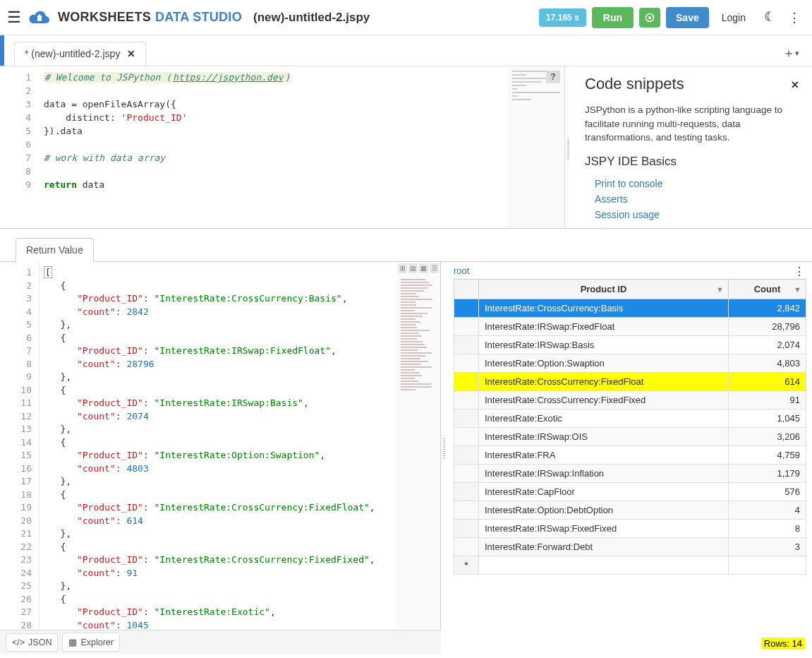 This screenshot has height=658, width=812. I want to click on cell-count: 614, so click(768, 382).